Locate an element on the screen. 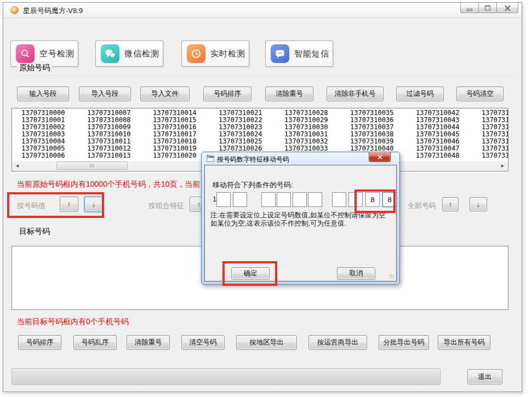 The image size is (532, 397). all-up-button: ↑ is located at coordinates (450, 204).